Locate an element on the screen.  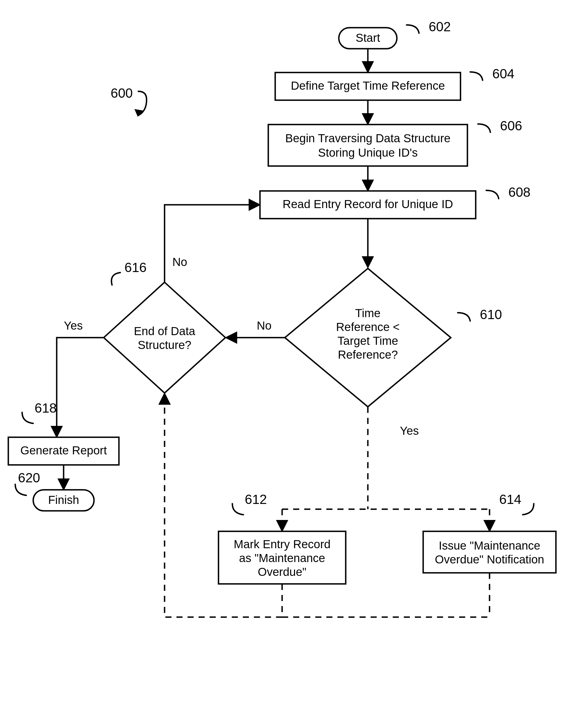
node-616-l1: End of Data is located at coordinates (165, 331).